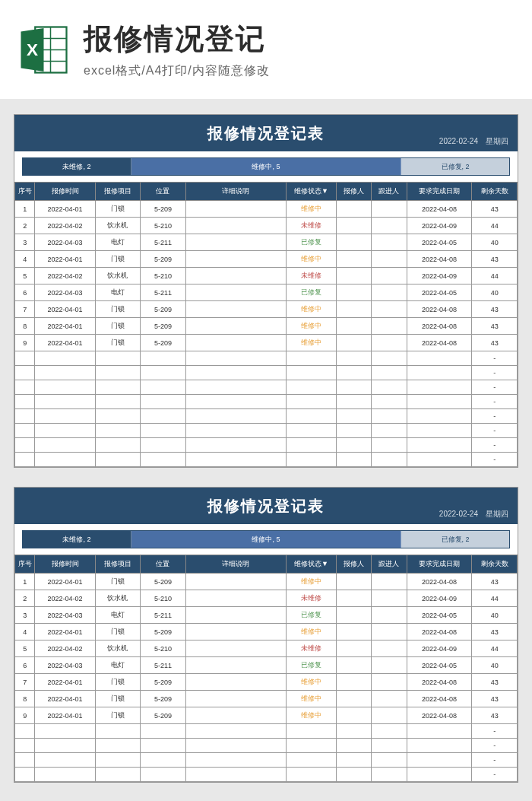 This screenshot has height=801, width=532. What do you see at coordinates (439, 192) in the screenshot?
I see `th-req: 要求完成日期` at bounding box center [439, 192].